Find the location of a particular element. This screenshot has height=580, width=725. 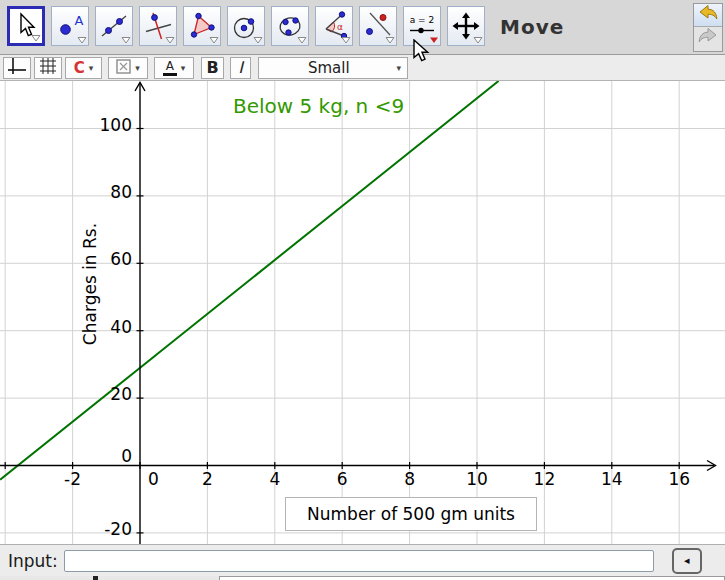

y-axis-label: Charges in Rs. is located at coordinates (90, 284).